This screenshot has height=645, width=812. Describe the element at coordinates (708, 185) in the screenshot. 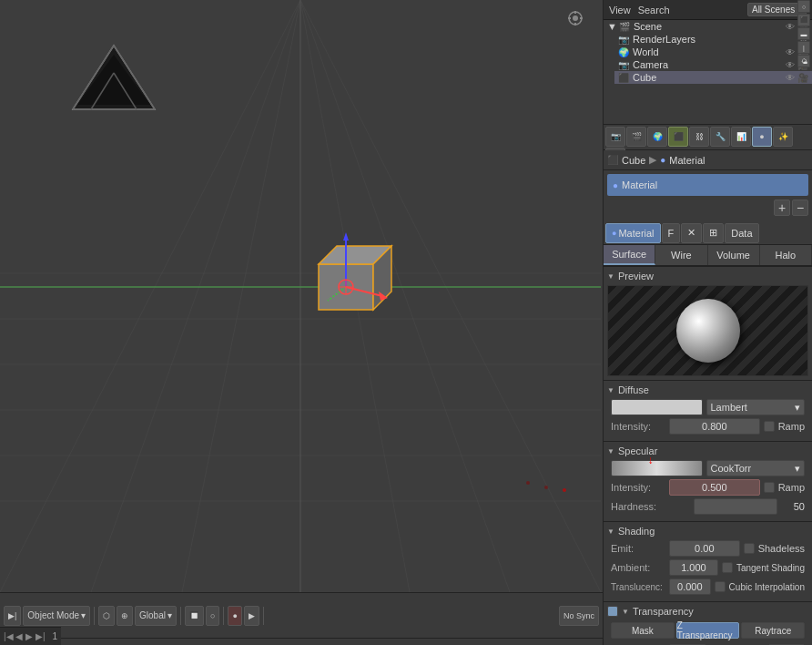

I see `material-name-item: ● Material` at that location.